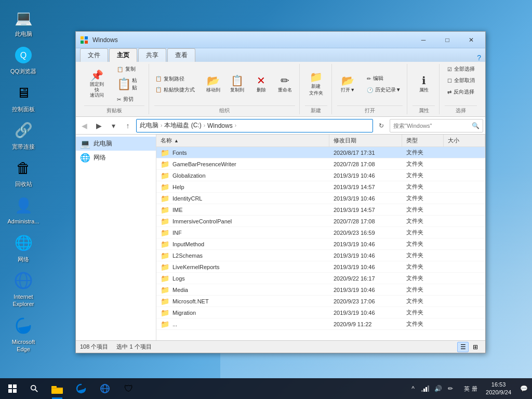 The image size is (532, 399). I want to click on delete-button: ✕ 删除, so click(261, 84).